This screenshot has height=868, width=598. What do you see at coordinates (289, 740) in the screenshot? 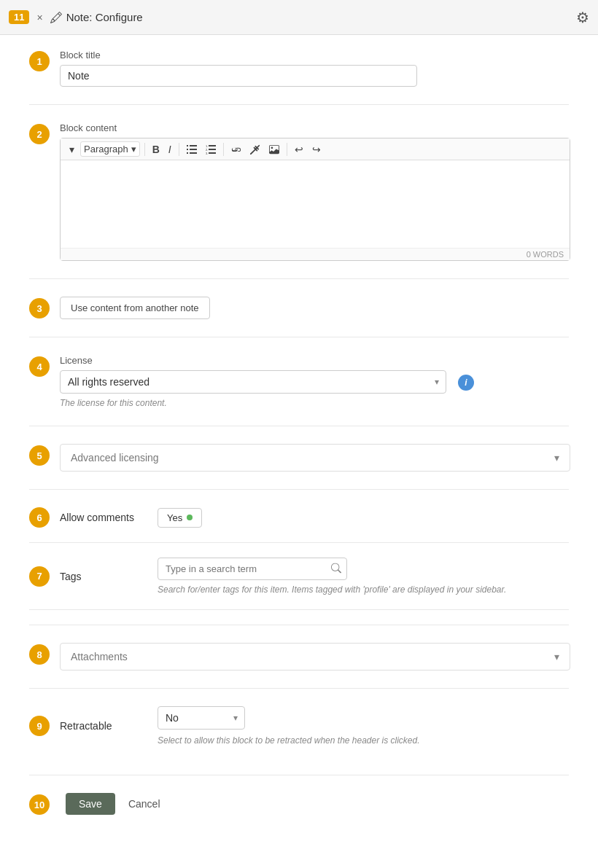
I see `retractable-helper-text: Select to allow this block to be retract…` at bounding box center [289, 740].